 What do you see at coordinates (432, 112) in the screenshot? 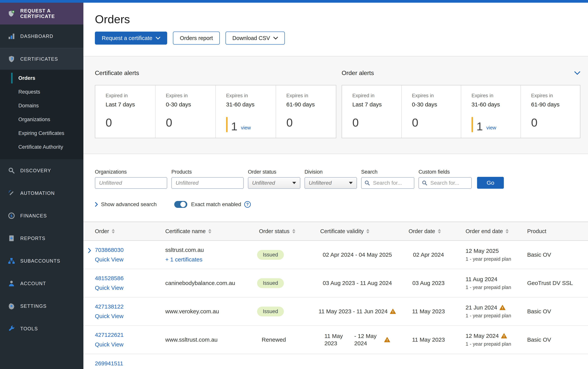
I see `alert-cell-0-30d: Expires in 0-30 days 0` at bounding box center [432, 112].